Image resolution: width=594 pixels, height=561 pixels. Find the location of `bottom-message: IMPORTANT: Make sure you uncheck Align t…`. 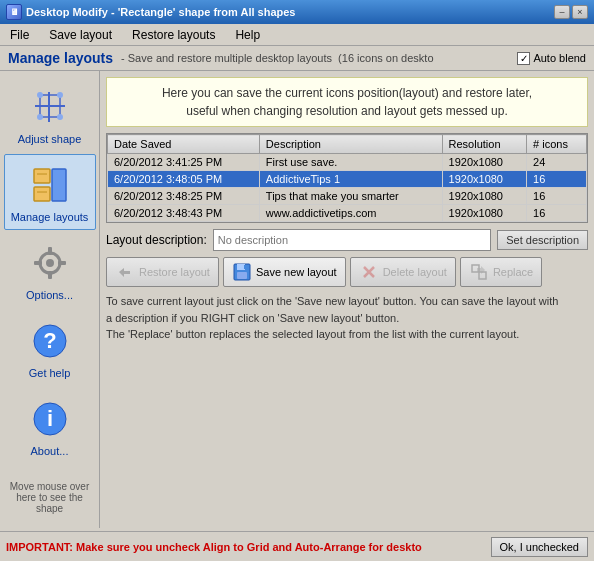

bottom-message: IMPORTANT: Make sure you uncheck Align t… is located at coordinates (246, 547).